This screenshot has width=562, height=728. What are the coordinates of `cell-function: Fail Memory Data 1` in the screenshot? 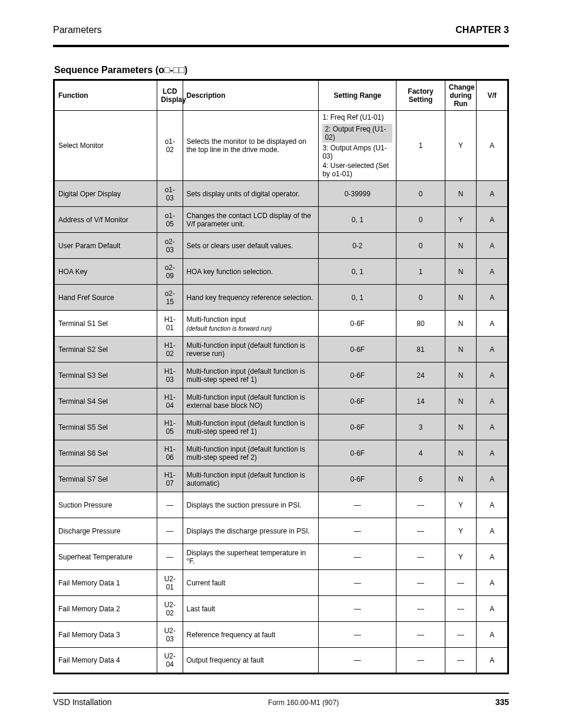 It's located at (106, 583).